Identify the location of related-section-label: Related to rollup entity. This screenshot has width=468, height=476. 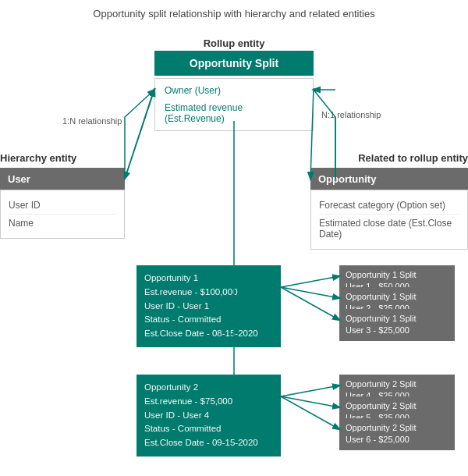
(389, 158).